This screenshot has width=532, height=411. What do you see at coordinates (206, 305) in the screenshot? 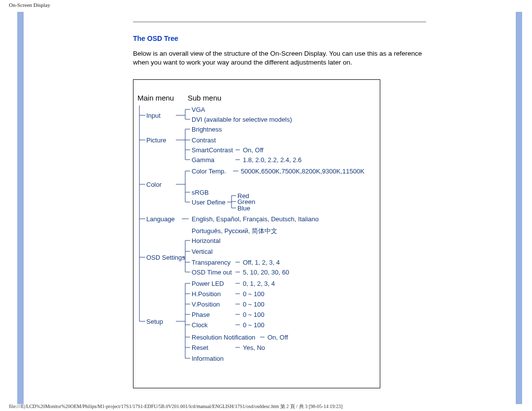
I see `sub-vposition: V.Position` at bounding box center [206, 305].